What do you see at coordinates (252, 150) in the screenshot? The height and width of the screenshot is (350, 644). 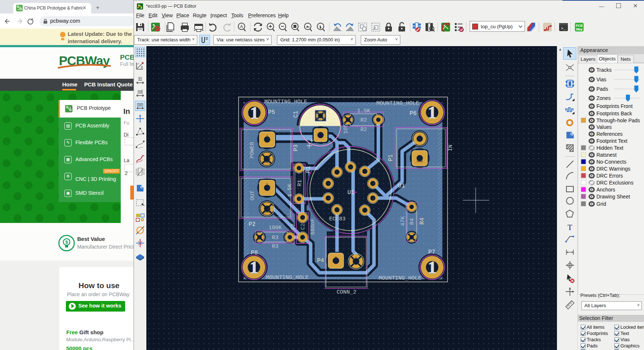 I see `svg-text: POWER` at bounding box center [252, 150].